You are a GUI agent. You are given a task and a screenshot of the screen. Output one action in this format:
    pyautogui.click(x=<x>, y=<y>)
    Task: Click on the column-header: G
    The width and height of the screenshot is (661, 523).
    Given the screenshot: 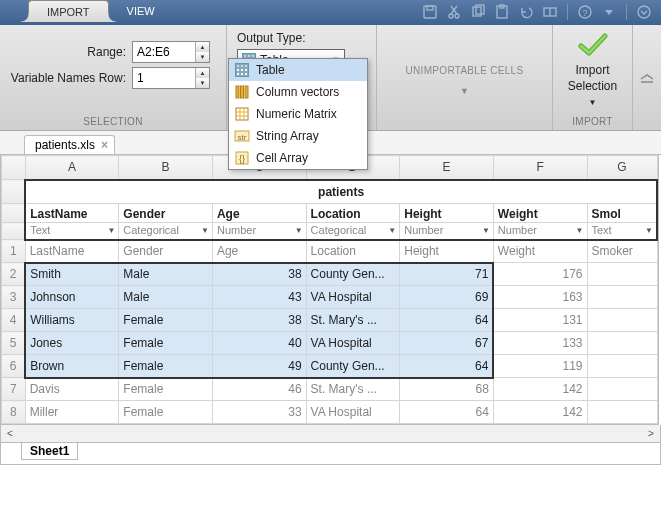 What is the action you would take?
    pyautogui.click(x=622, y=168)
    